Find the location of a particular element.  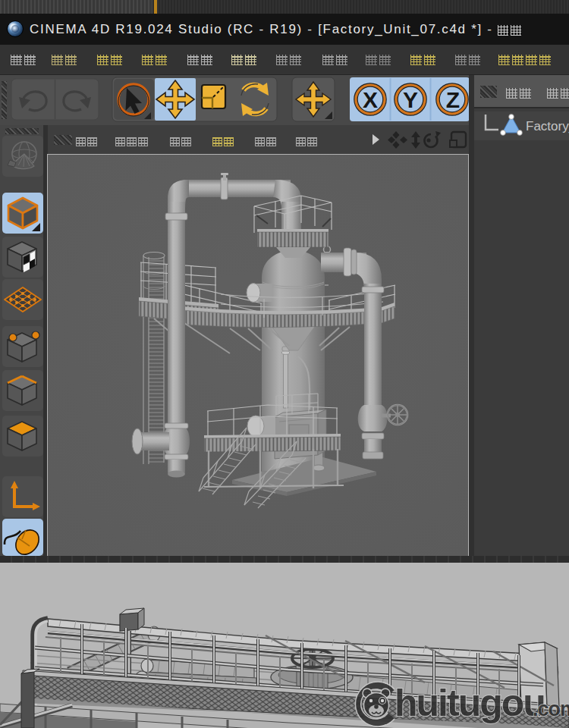

svg-text: Y is located at coordinates (410, 100).